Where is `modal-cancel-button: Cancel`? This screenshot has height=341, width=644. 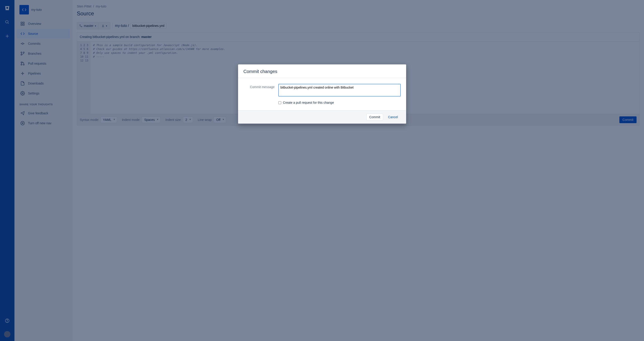 modal-cancel-button: Cancel is located at coordinates (393, 117).